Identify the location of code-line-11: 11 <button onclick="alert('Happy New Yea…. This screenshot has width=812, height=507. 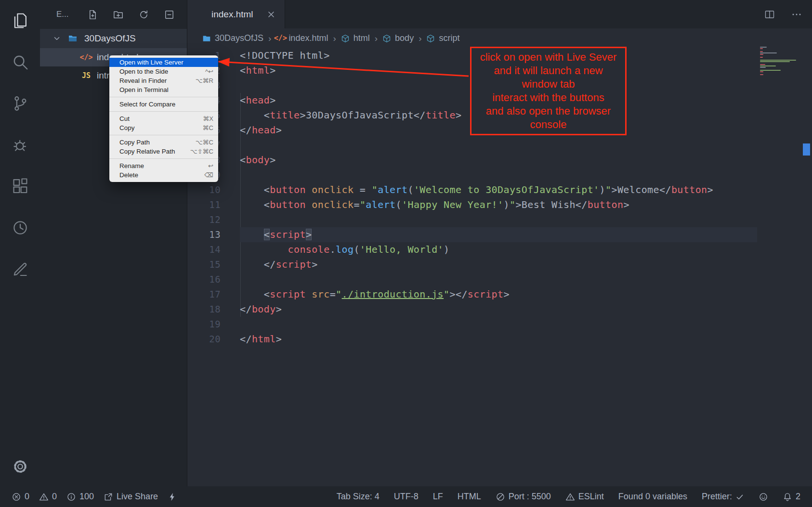
(499, 205).